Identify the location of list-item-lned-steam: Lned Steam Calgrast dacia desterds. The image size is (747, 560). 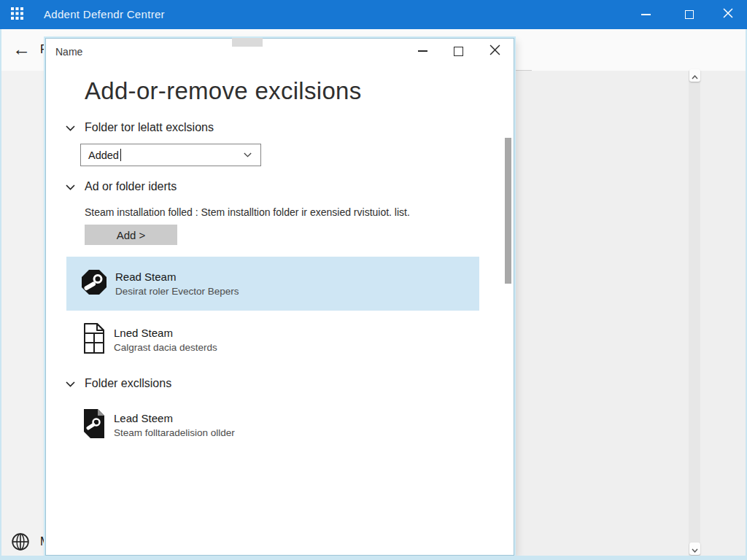
(273, 340).